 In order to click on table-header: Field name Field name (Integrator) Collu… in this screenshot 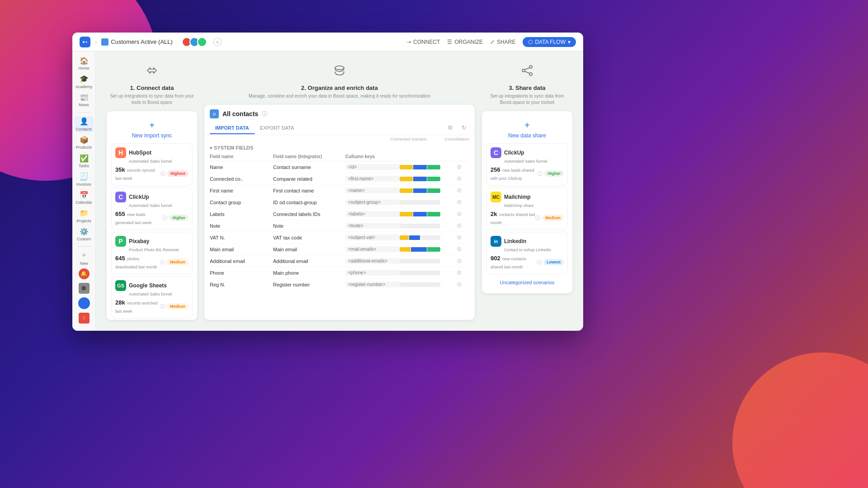, I will do `click(340, 157)`.